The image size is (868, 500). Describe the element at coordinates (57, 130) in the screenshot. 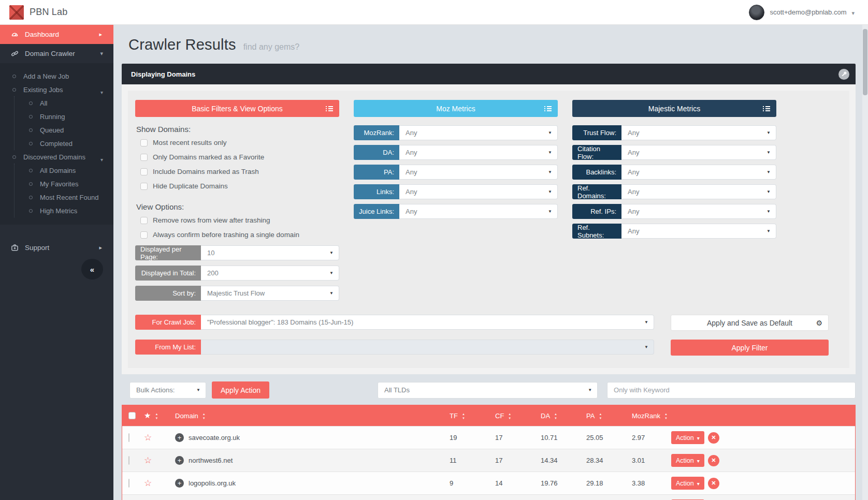

I see `sidebar-subitem: Queued` at that location.